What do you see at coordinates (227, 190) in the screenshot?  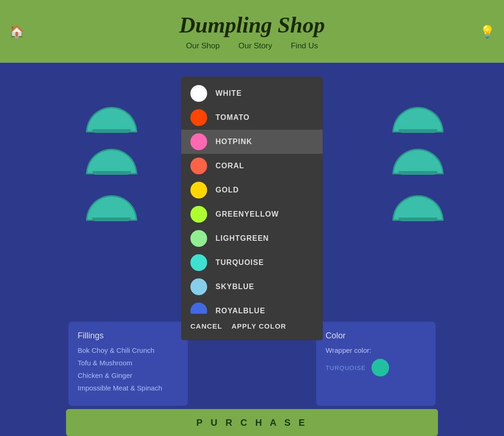 I see `color-name: GOLD` at bounding box center [227, 190].